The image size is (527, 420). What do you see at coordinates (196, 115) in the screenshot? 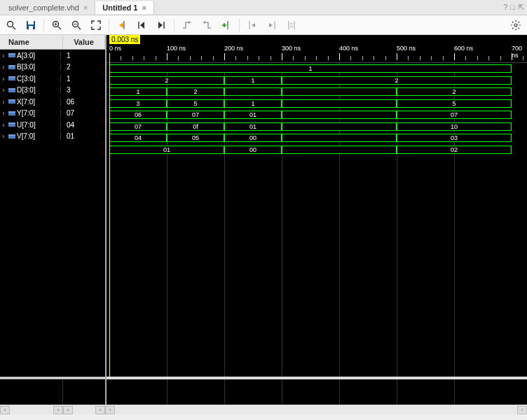
I see `wave-segment: 07` at bounding box center [196, 115].